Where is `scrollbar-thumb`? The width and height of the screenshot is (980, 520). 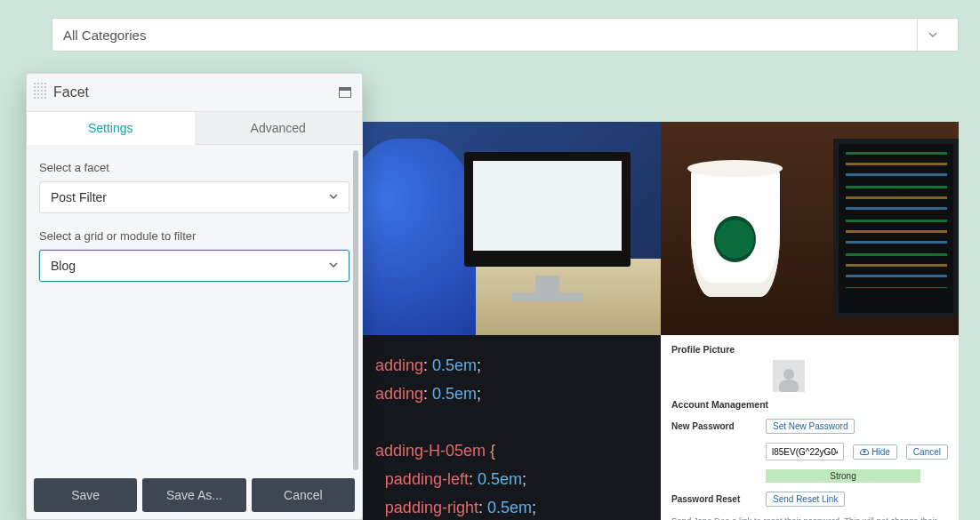
scrollbar-thumb is located at coordinates (356, 310).